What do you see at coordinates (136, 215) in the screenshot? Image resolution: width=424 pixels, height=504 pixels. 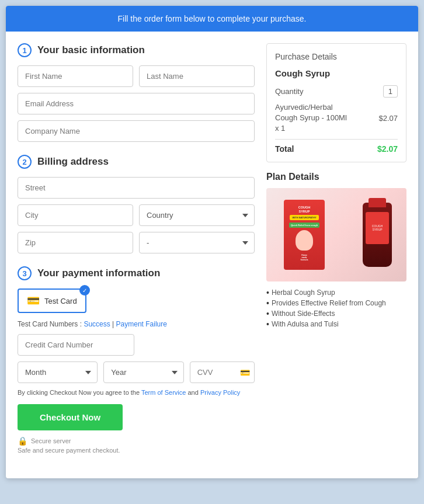 I see `city-country-row: Country` at bounding box center [136, 215].